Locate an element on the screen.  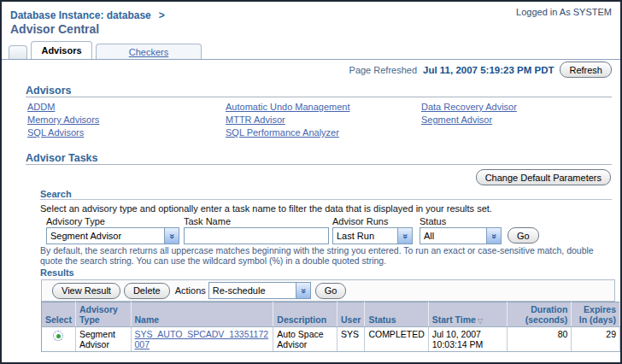
link-data-recovery-advisor: Data Recovery Advisor is located at coordinates (469, 108).